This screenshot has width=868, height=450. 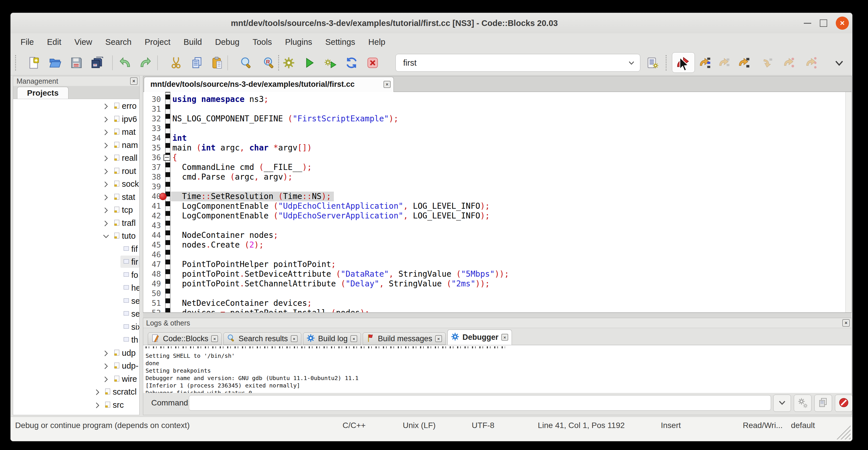 I want to click on menu-view: View, so click(x=84, y=42).